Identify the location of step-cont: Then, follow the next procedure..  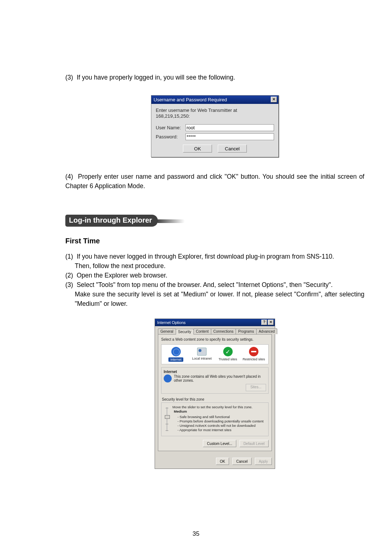
(215, 266).